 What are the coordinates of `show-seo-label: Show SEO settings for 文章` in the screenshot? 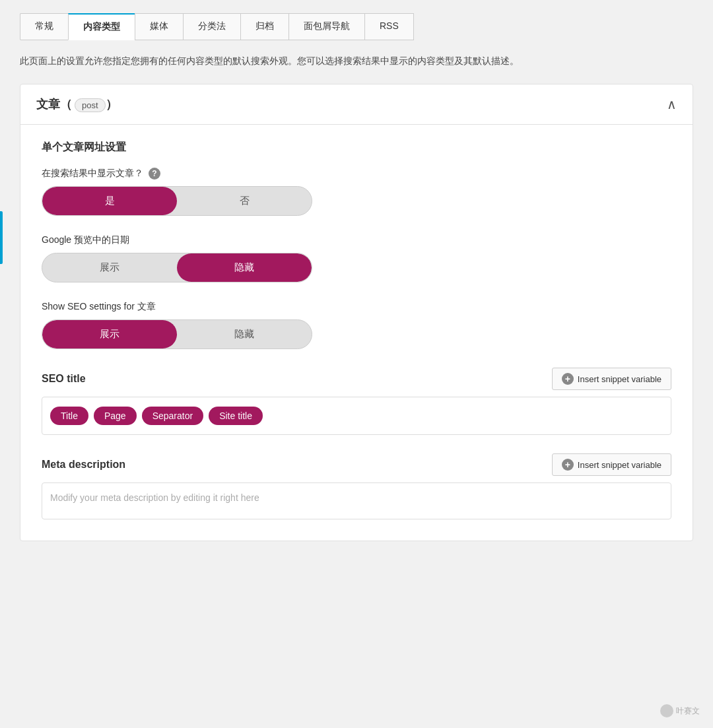 It's located at (356, 307).